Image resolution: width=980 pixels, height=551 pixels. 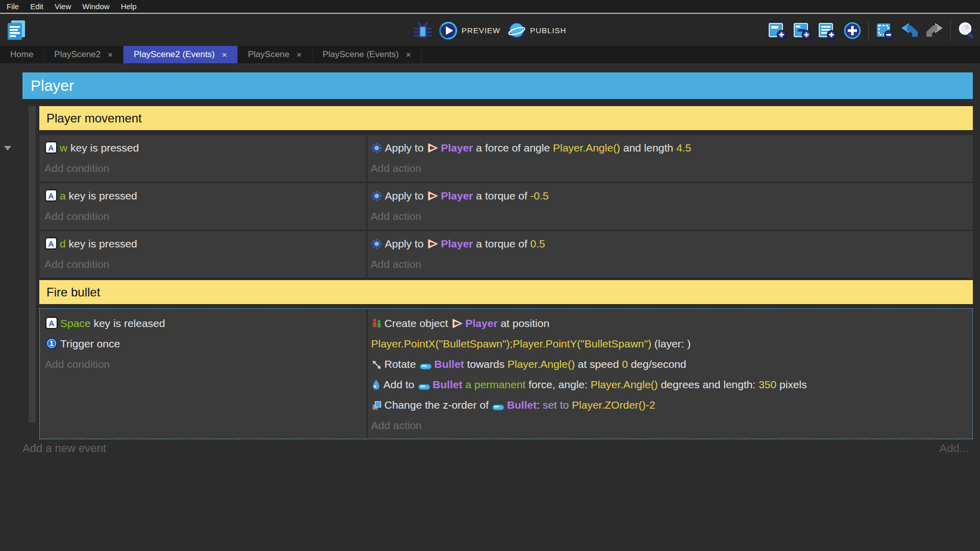 What do you see at coordinates (360, 55) in the screenshot?
I see `tab-label: PlayScene (Events)` at bounding box center [360, 55].